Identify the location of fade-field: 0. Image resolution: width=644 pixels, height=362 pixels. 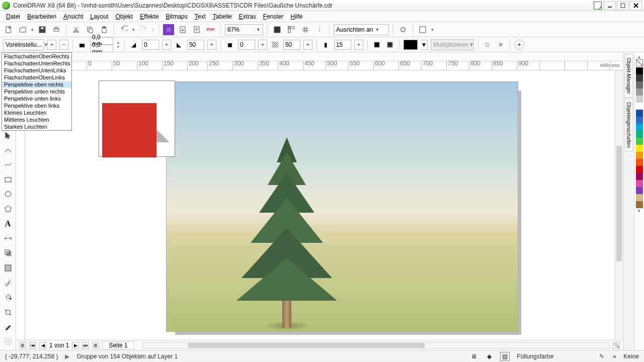
(247, 45).